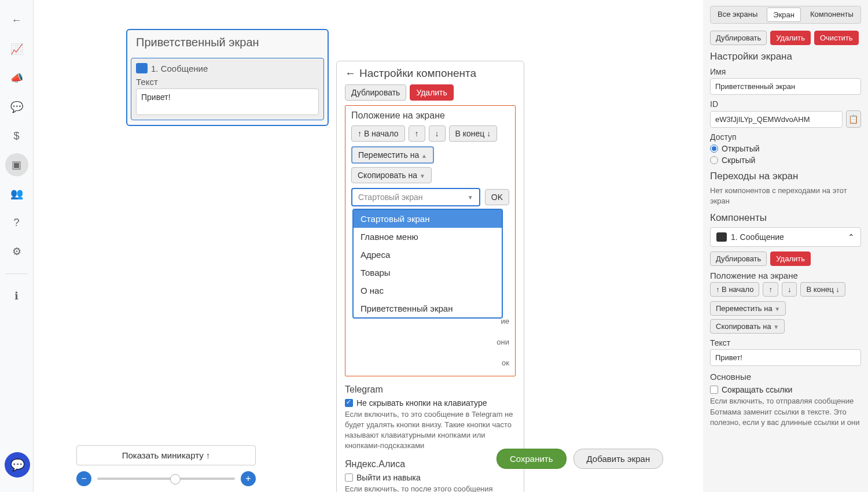 The width and height of the screenshot is (868, 492). What do you see at coordinates (418, 73) in the screenshot?
I see `settings-title: Настройки компонента` at bounding box center [418, 73].